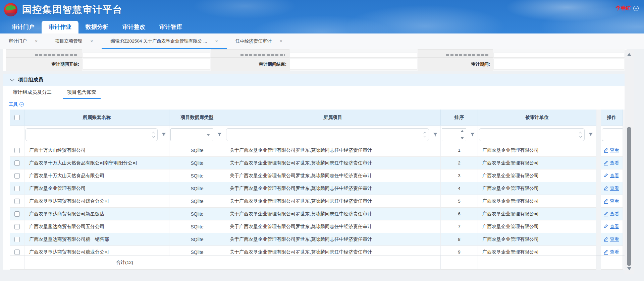 The image size is (644, 281). What do you see at coordinates (146, 64) in the screenshot?
I see `input-audit-period-start` at bounding box center [146, 64].